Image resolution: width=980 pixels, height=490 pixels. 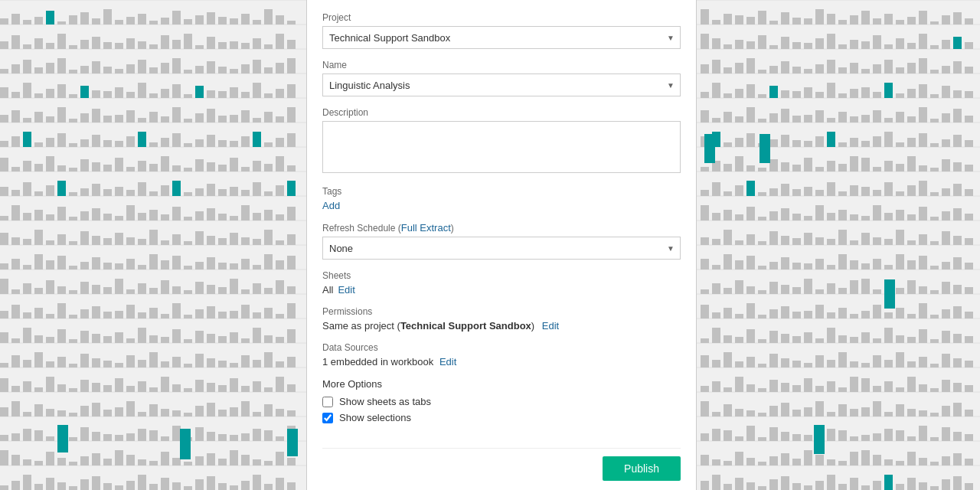 What do you see at coordinates (501, 312) in the screenshot?
I see `permissions-label: Permissions` at bounding box center [501, 312].